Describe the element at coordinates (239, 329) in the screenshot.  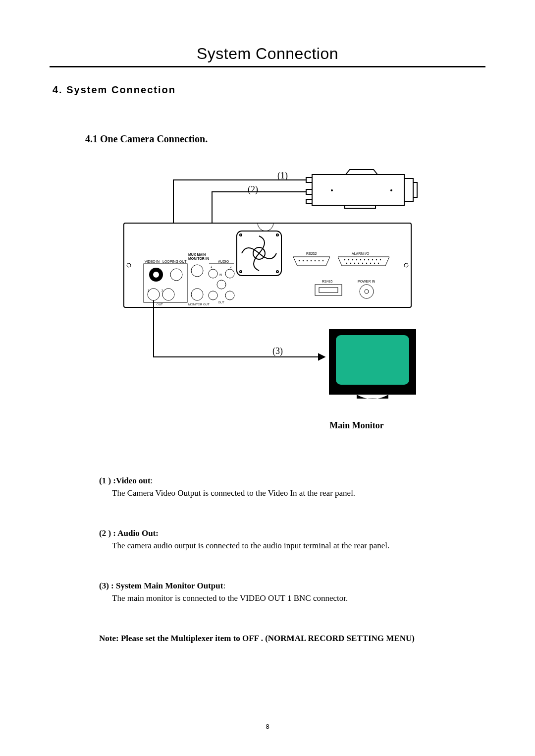
I see `cable-monitor` at that location.